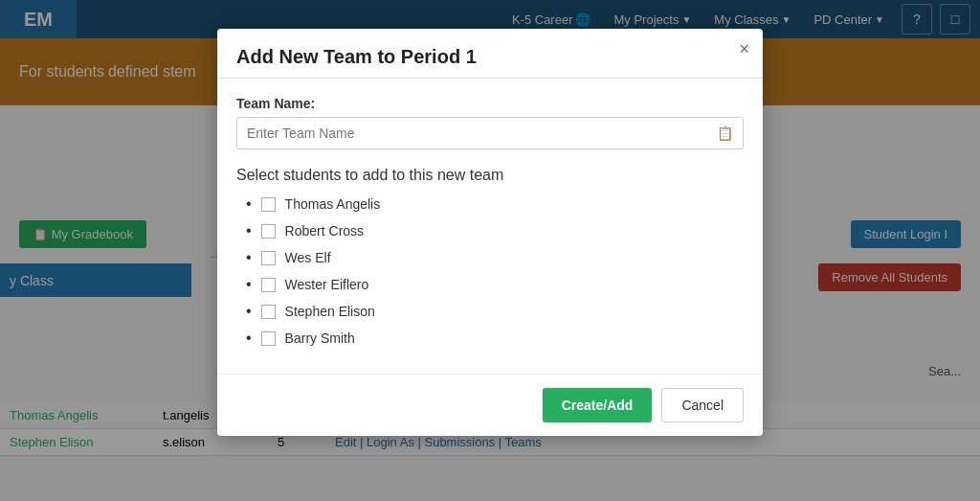 The width and height of the screenshot is (980, 501). What do you see at coordinates (490, 103) in the screenshot?
I see `team-name-label: Team Name:` at bounding box center [490, 103].